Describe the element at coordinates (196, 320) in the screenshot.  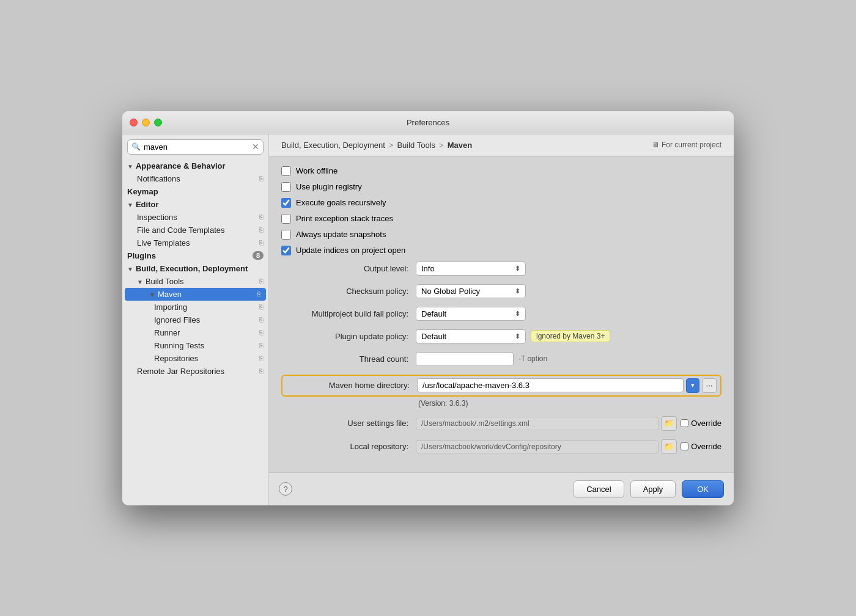
I see `sidebar: 🔍 ✕ ▼Appearance & Behavior Notifications…` at that location.